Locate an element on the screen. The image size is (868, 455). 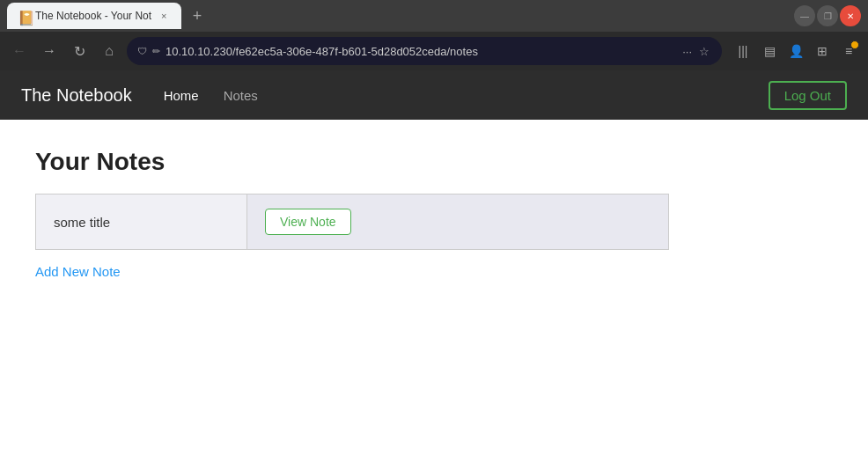
library-icon: ||| is located at coordinates (743, 51).